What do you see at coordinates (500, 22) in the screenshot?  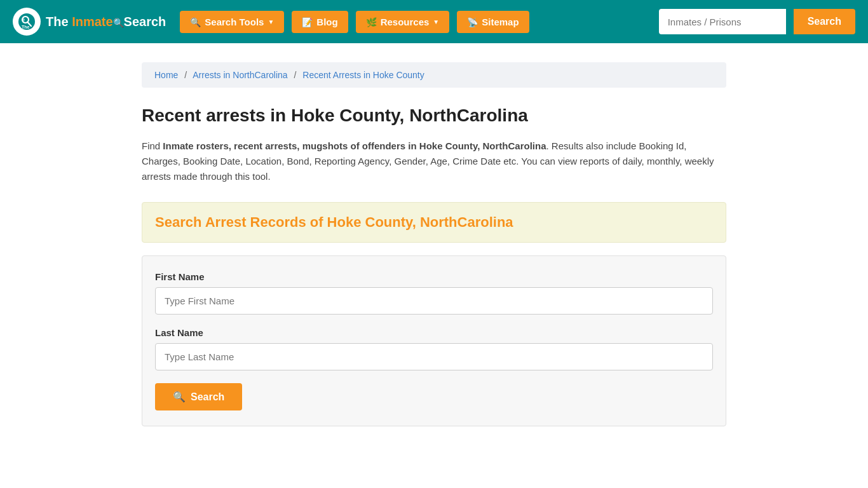 I see `sitemap-label: Sitemap` at bounding box center [500, 22].